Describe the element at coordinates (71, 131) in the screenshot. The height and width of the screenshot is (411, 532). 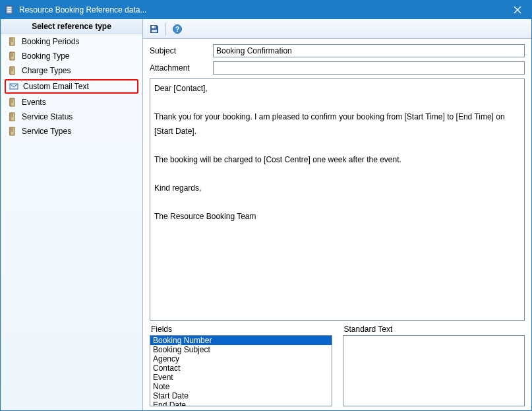
I see `sidebar-item-service-types: Service Types` at that location.